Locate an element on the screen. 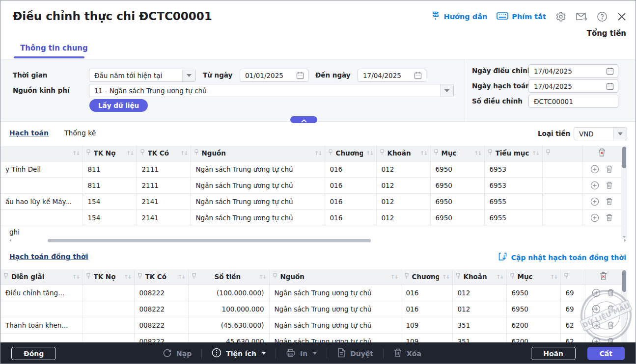 This screenshot has height=364, width=636. dong-thoi-cell: Ngân sách Trung ương tự chủ is located at coordinates (335, 325).